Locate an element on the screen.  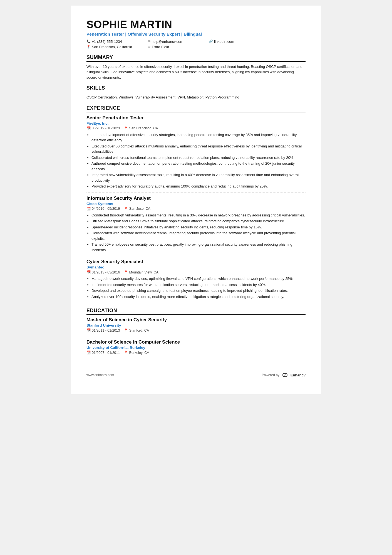
pin-icon-2: 📍 is located at coordinates (126, 209).